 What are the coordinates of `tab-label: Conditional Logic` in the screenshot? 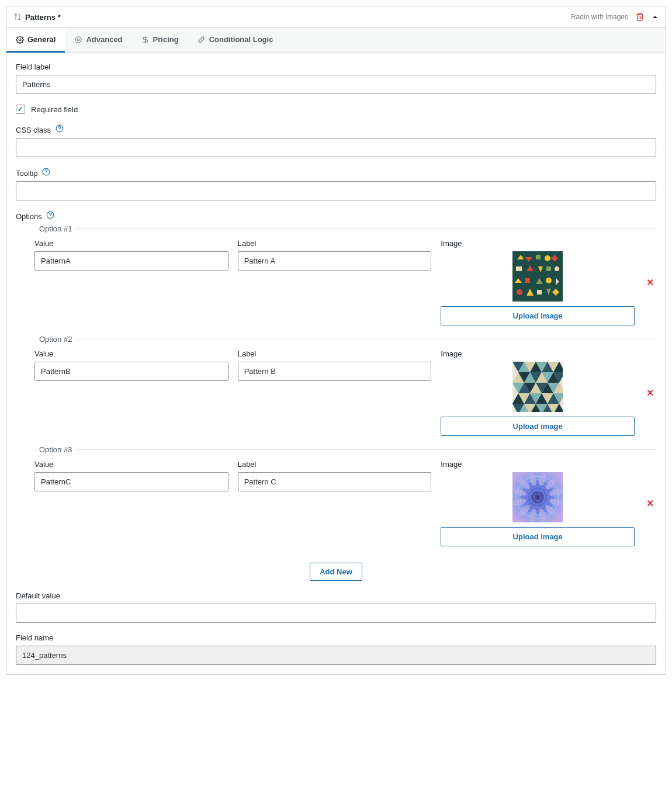 It's located at (241, 40).